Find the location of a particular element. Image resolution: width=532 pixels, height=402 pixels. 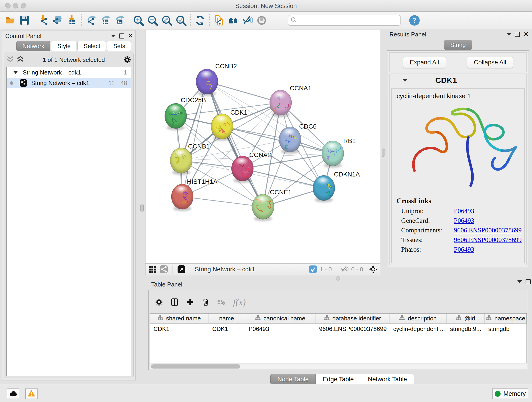

tab-select: Select is located at coordinates (92, 46).